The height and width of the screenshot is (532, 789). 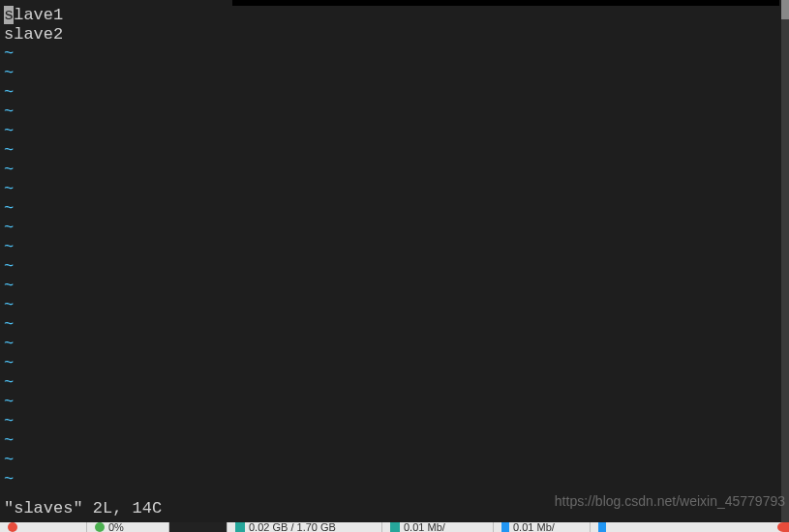 What do you see at coordinates (424, 527) in the screenshot?
I see `net-down-label: 0.01 Mb/` at bounding box center [424, 527].